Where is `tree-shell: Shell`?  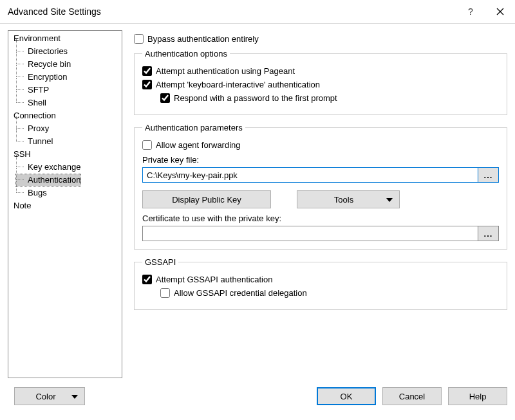
tree-shell: Shell is located at coordinates (65, 103).